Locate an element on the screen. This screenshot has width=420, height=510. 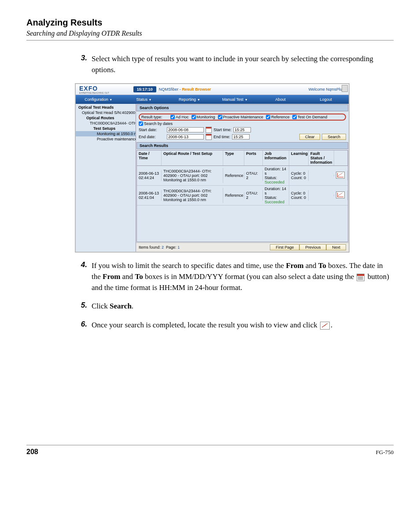
step-number: 6. is located at coordinates (83, 326).